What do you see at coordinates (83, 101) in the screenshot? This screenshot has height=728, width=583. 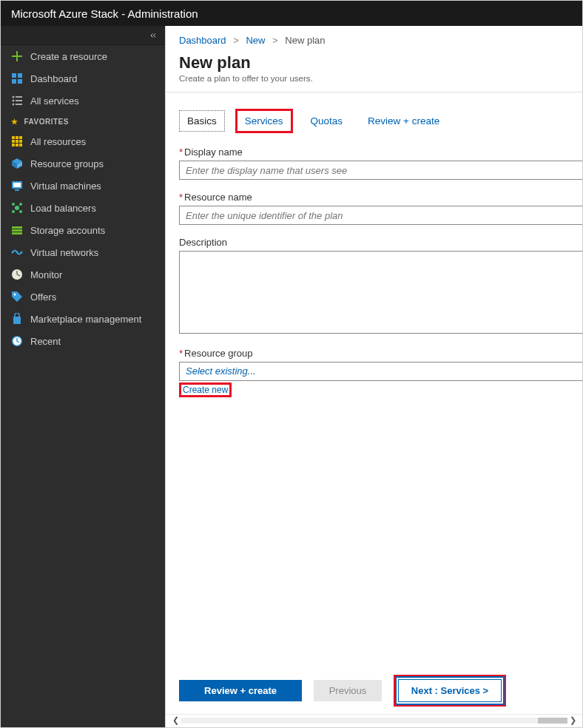 I see `nav-all-services: All services` at bounding box center [83, 101].